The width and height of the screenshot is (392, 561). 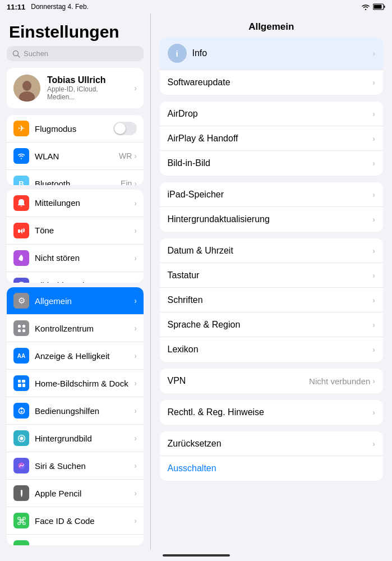 What do you see at coordinates (271, 444) in the screenshot?
I see `content-item-zuruecksetzen: Zurücksetzen ›` at bounding box center [271, 444].